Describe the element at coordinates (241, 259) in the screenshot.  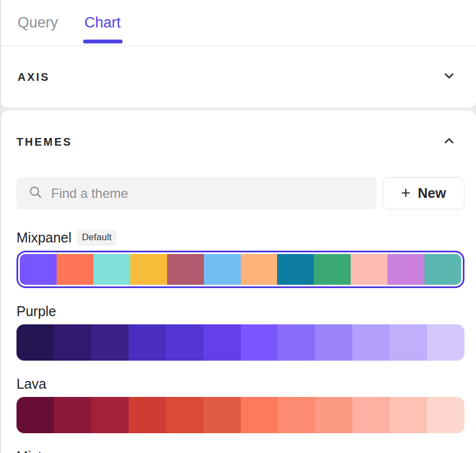
I see `theme-row-mixpanel: MixpanelDefault` at that location.